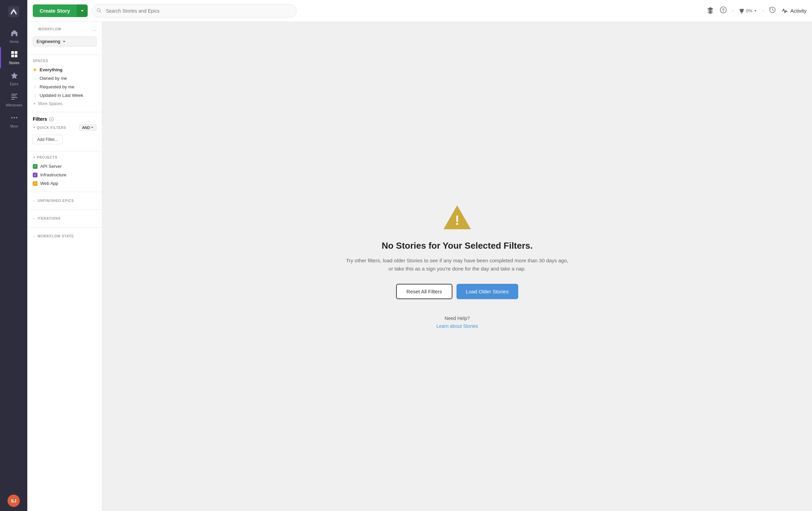  I want to click on star-empty-icon-1: ☆, so click(35, 78).